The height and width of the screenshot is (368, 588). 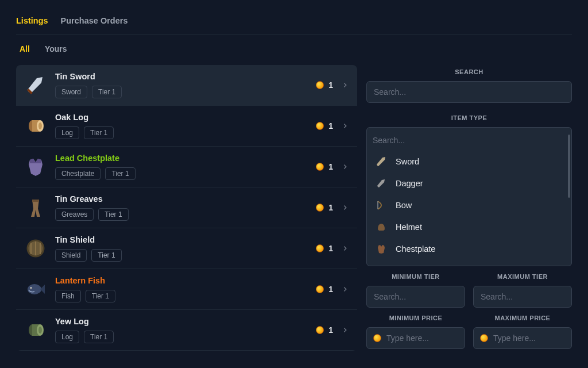 What do you see at coordinates (181, 281) in the screenshot?
I see `item-name: Lantern Fish` at bounding box center [181, 281].